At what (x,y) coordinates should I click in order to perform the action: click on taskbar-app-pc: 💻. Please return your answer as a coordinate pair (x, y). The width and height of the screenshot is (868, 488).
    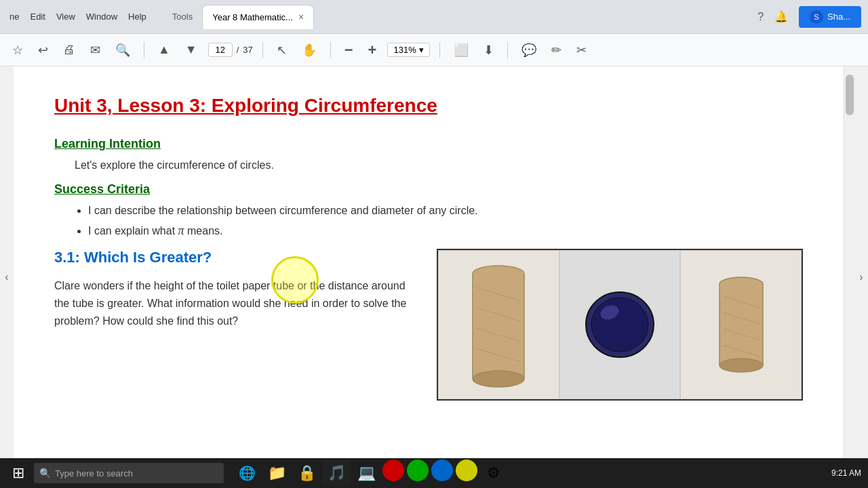
    Looking at the image, I should click on (366, 473).